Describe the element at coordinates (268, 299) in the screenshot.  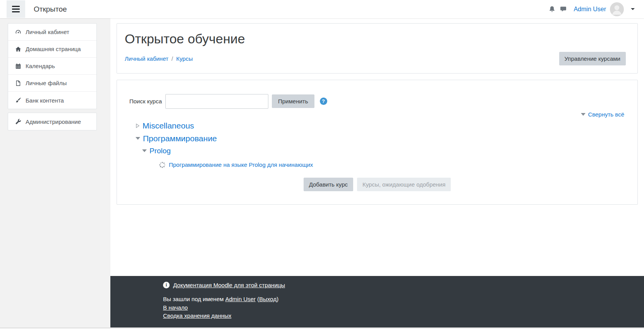
I see `logout-link: Выход` at that location.